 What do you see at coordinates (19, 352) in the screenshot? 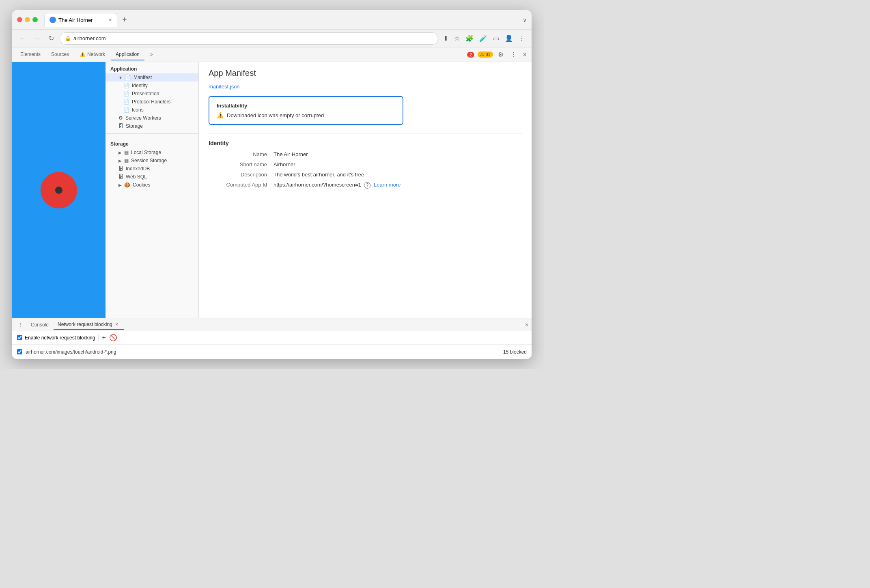
I see `rule-checkbox` at bounding box center [19, 352].